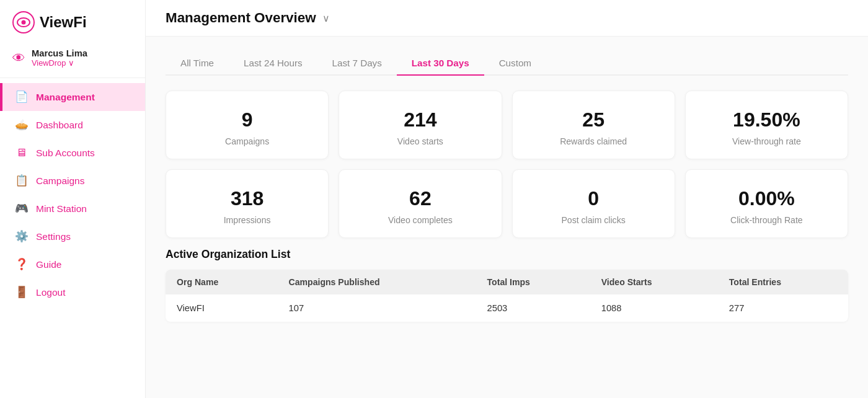  I want to click on tab-last-30-days: Last 30 Days, so click(440, 63).